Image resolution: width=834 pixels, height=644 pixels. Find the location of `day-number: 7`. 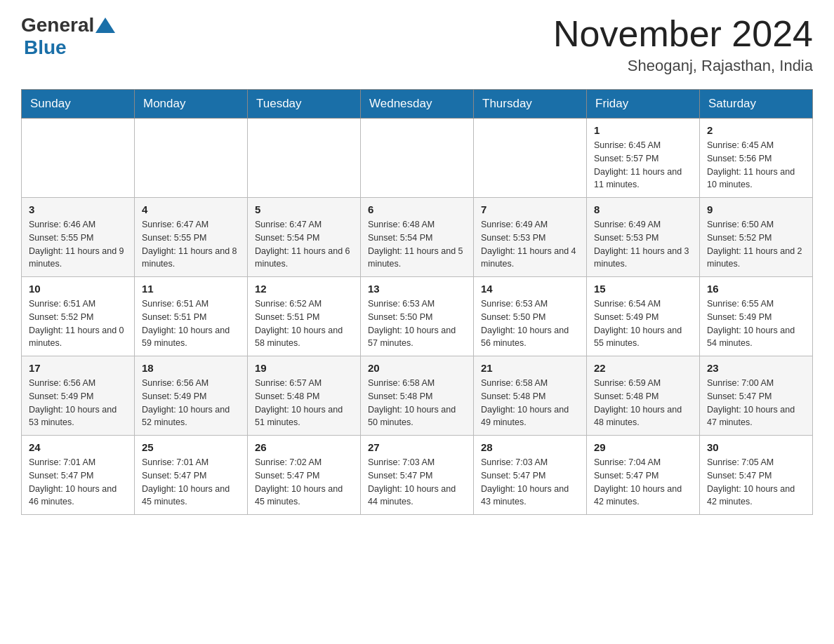

day-number: 7 is located at coordinates (530, 209).